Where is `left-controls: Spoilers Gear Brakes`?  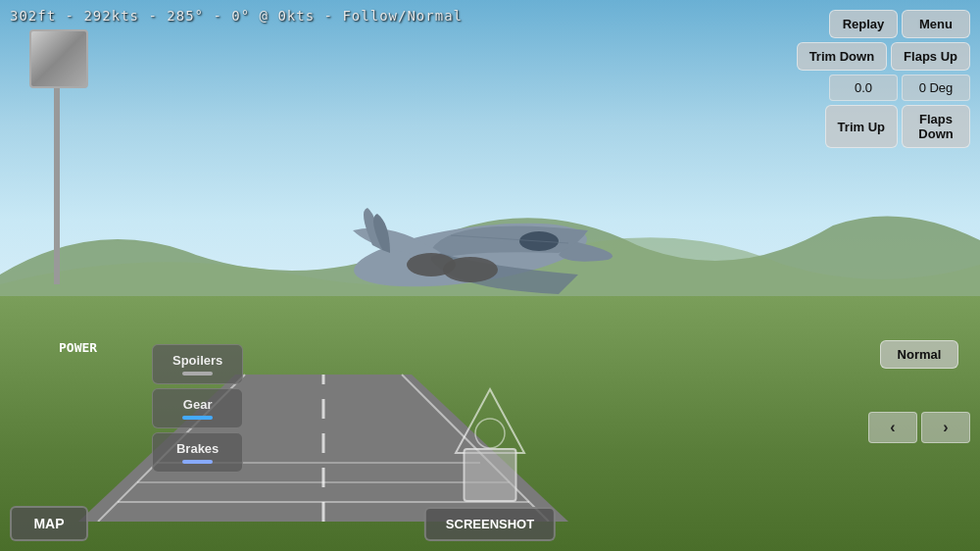 left-controls: Spoilers Gear Brakes is located at coordinates (198, 408).